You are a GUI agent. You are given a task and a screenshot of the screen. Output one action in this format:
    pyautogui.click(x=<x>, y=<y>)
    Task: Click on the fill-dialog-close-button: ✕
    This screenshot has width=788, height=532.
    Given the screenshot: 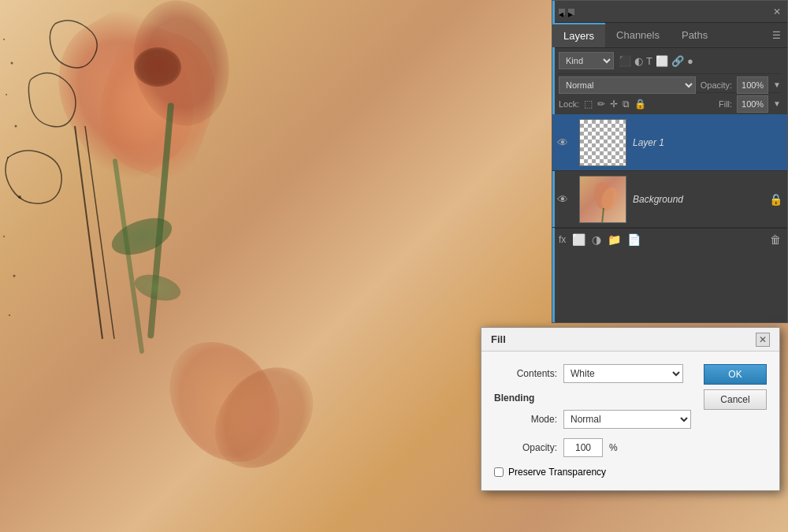 What is the action you would take?
    pyautogui.click(x=763, y=340)
    